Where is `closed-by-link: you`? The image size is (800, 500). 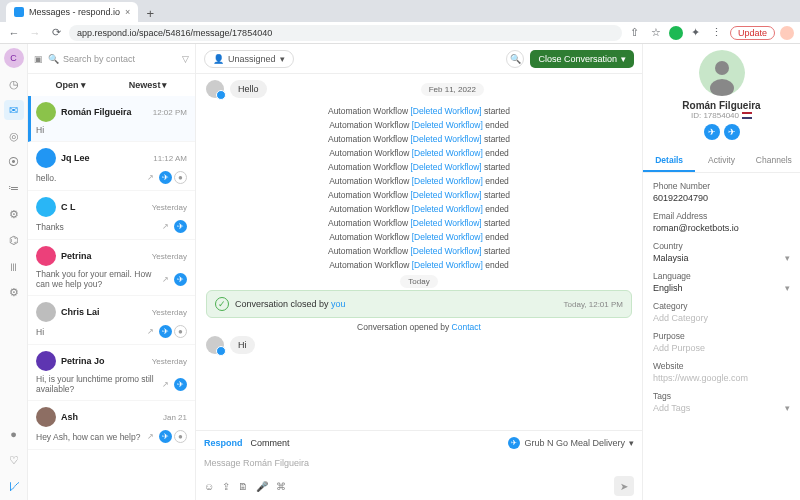 closed-by-link: you is located at coordinates (338, 304).